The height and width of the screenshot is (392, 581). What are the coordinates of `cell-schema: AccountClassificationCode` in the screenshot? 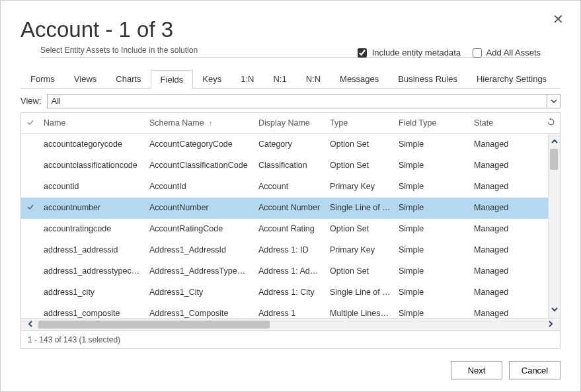 It's located at (200, 165).